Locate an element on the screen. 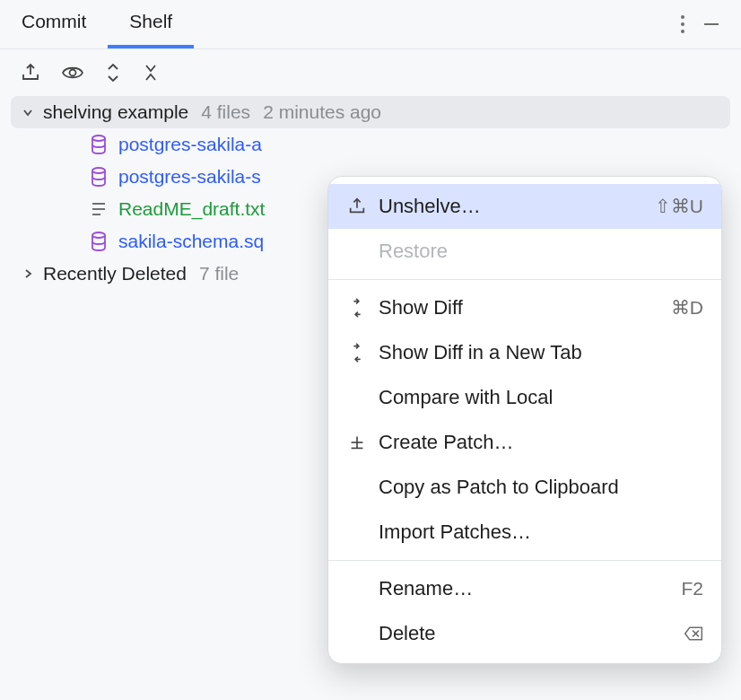  panel-header: Commit Shelf is located at coordinates (370, 25).